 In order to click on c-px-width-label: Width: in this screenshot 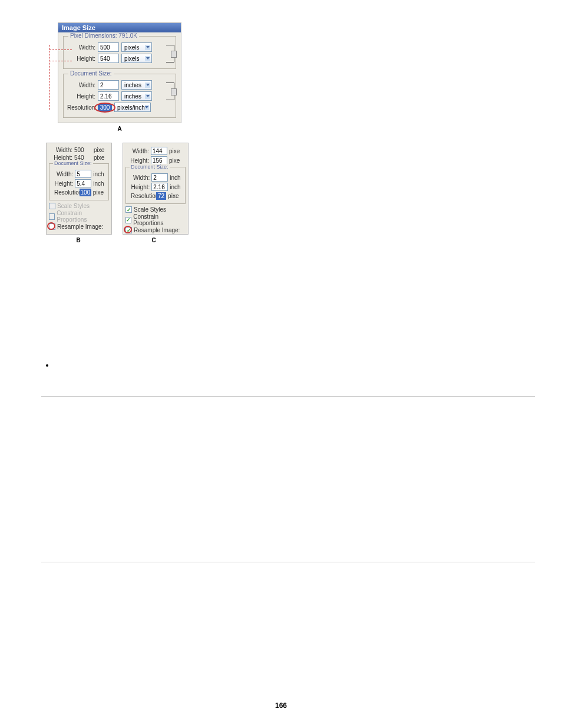, I will do `click(137, 151)`.